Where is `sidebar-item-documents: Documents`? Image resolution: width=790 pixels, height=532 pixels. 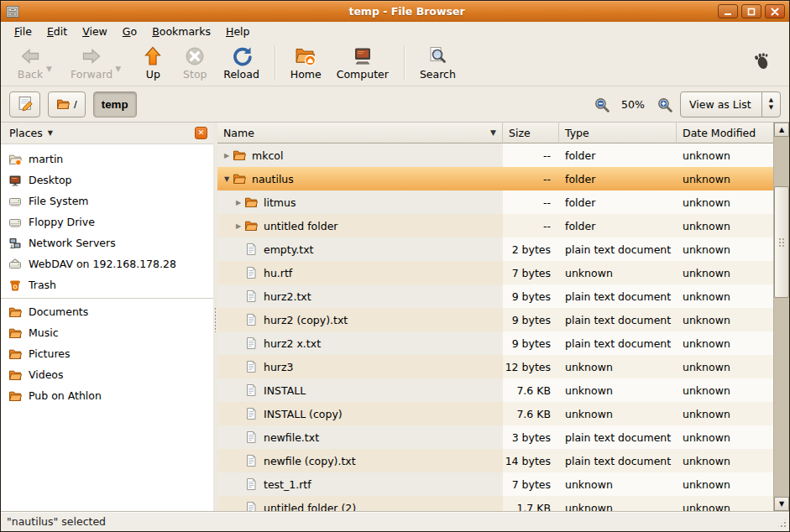 sidebar-item-documents: Documents is located at coordinates (107, 312).